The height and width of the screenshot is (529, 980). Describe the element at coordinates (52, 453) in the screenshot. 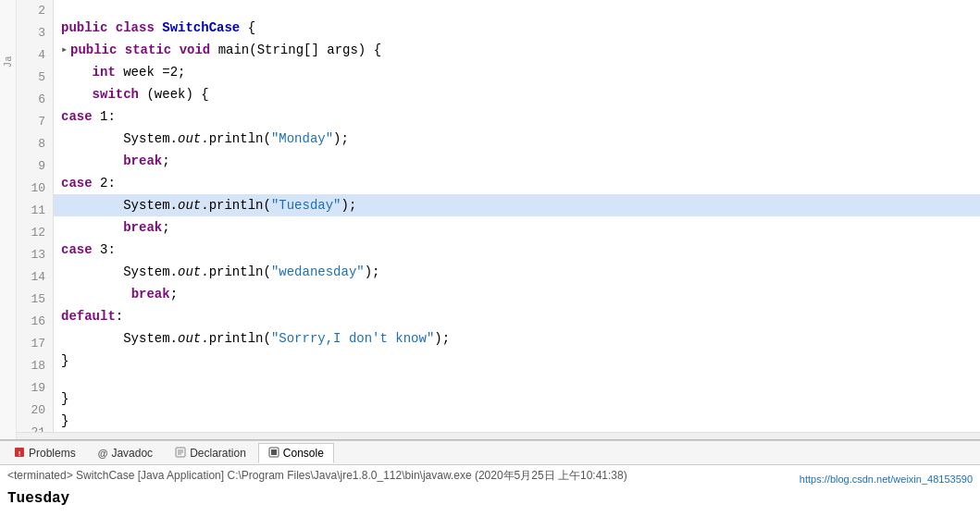

I see `problems-tab-label: Problems` at that location.